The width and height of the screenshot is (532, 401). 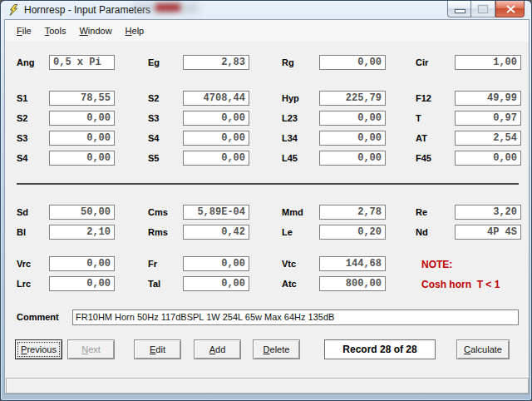 What do you see at coordinates (422, 232) in the screenshot?
I see `param-label-nd: Nd` at bounding box center [422, 232].